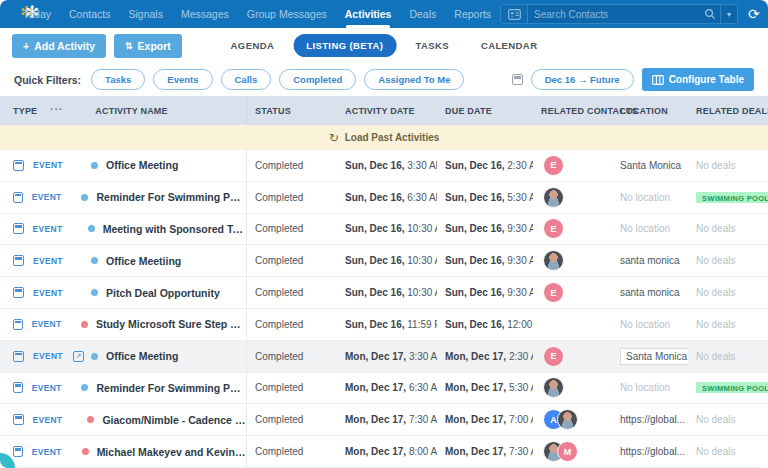  What do you see at coordinates (387, 388) in the screenshot?
I see `activity-date-cell: Mon, Dec 17, 6:30 AM` at bounding box center [387, 388].